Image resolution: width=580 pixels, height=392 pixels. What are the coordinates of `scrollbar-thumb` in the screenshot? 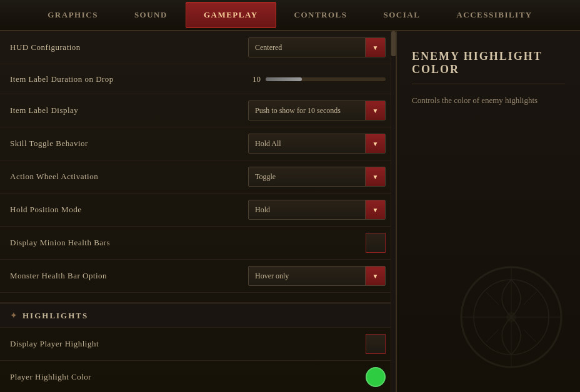 It's located at (394, 44).